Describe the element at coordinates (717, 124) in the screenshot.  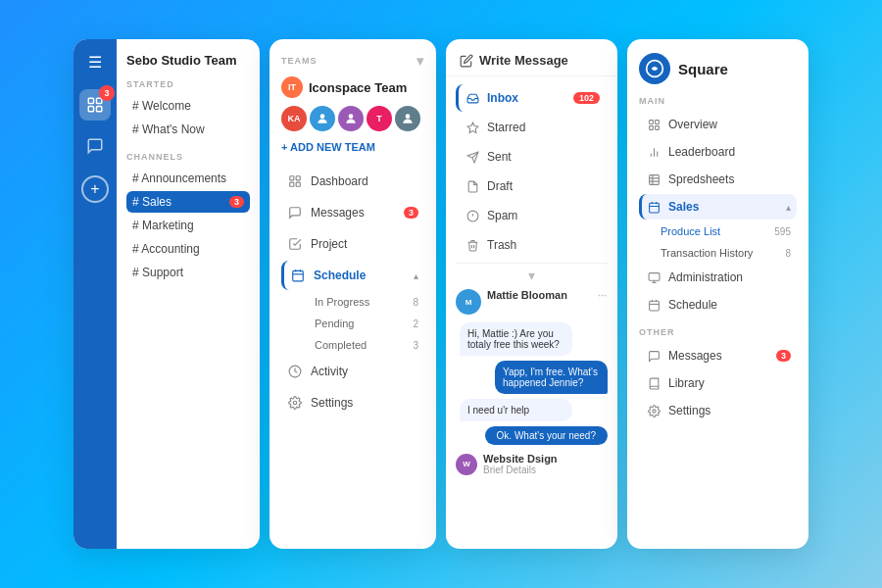
I see `p4-overview: Overview` at that location.